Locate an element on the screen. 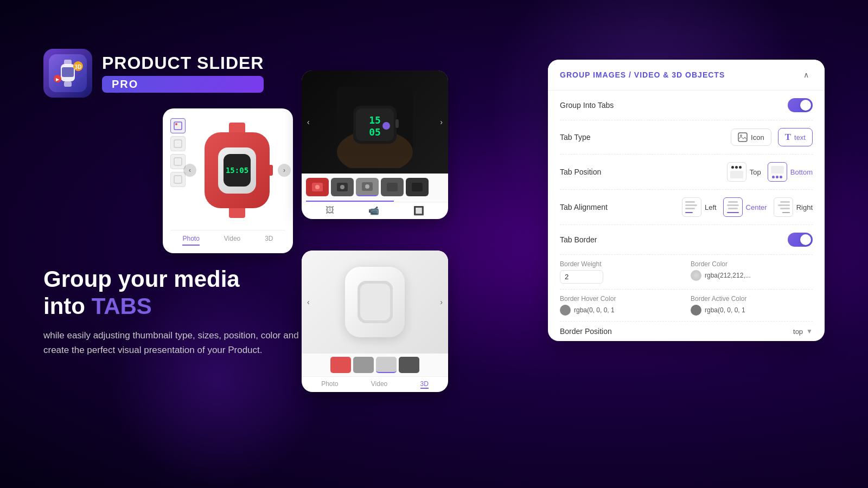 The width and height of the screenshot is (868, 488). tab-align-left: Left is located at coordinates (699, 207).